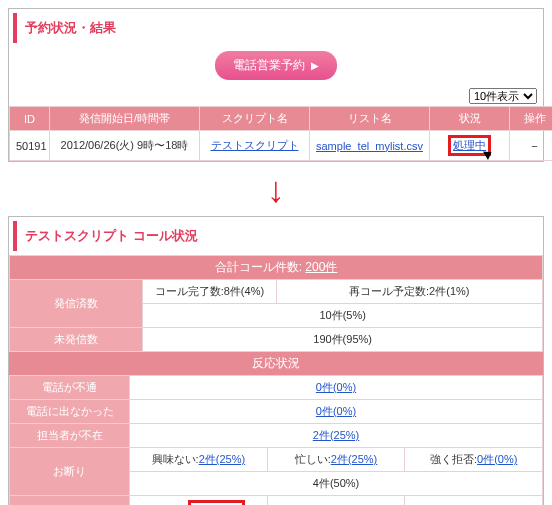 The image size is (552, 505). I want to click on col-id: ID, so click(30, 119).